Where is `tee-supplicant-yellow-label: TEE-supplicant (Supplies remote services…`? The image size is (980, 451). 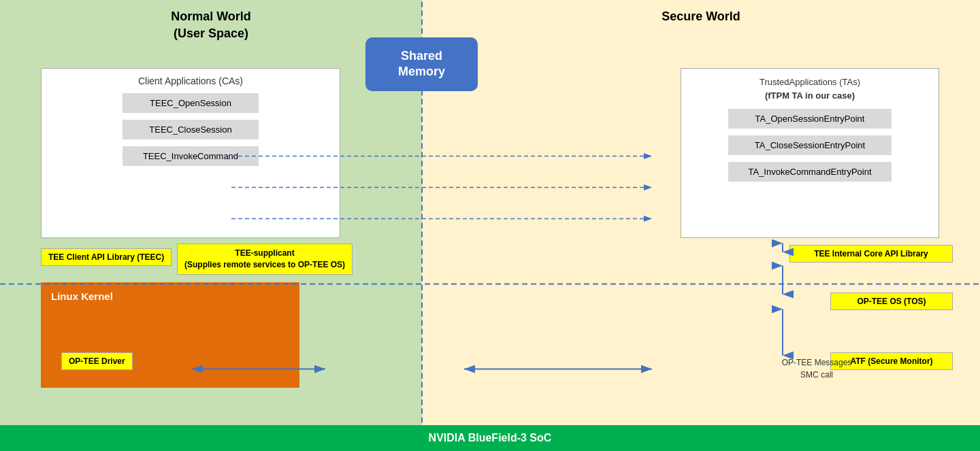 tee-supplicant-yellow-label: TEE-supplicant (Supplies remote services… is located at coordinates (265, 259).